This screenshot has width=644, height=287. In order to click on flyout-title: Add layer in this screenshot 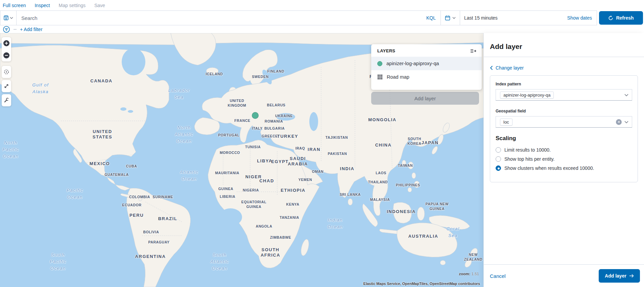, I will do `click(564, 45)`.